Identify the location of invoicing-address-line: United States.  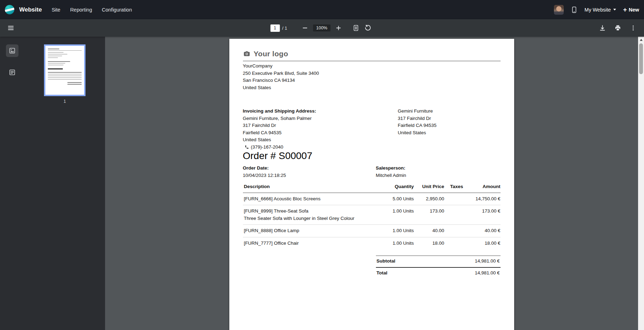
(320, 140).